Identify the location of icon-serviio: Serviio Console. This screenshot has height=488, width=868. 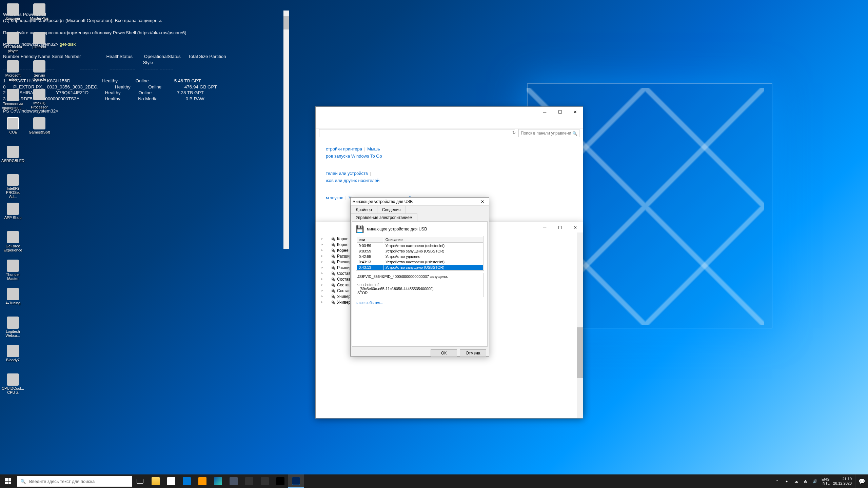
(39, 73).